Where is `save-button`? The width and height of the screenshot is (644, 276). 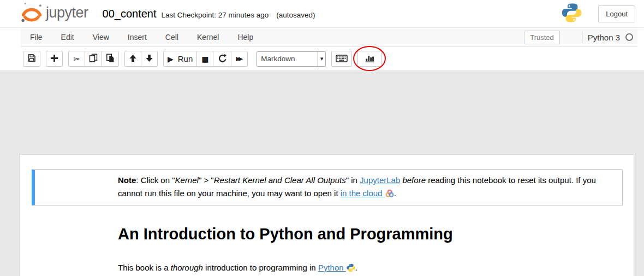 save-button is located at coordinates (32, 59).